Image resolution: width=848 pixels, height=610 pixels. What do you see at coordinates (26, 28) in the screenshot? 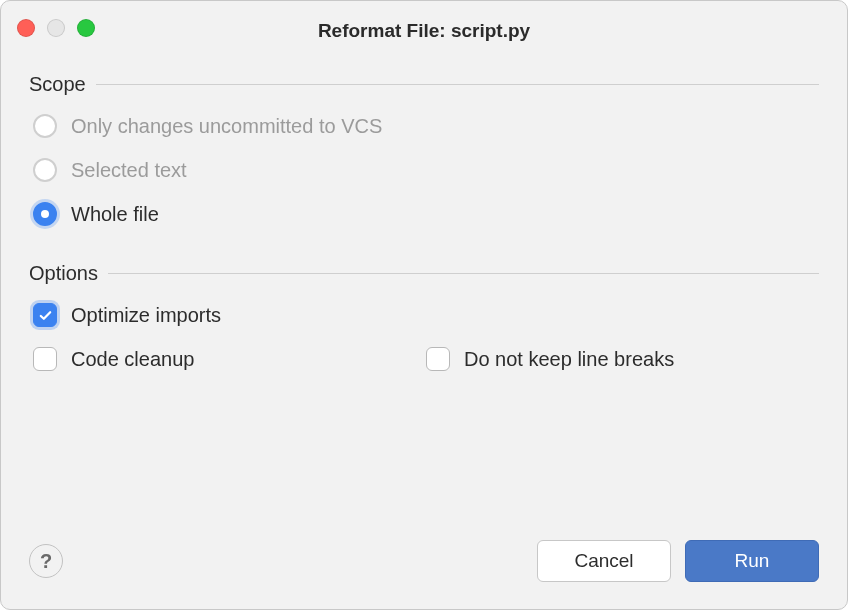
I see `close-window-icon` at bounding box center [26, 28].